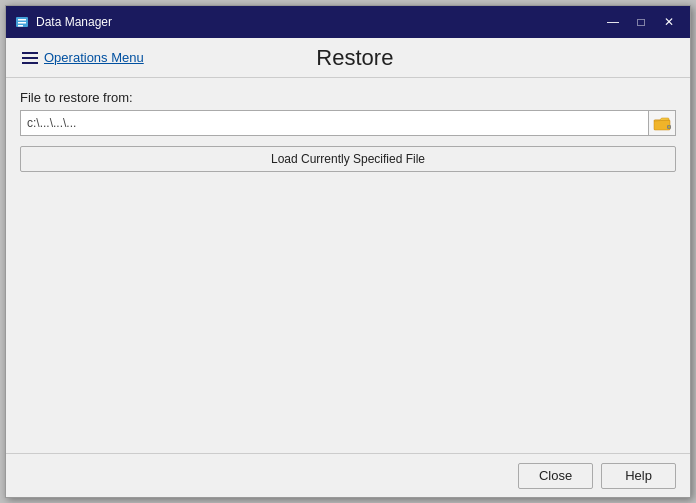 The height and width of the screenshot is (503, 696). What do you see at coordinates (348, 123) in the screenshot?
I see `file-input-row` at bounding box center [348, 123].